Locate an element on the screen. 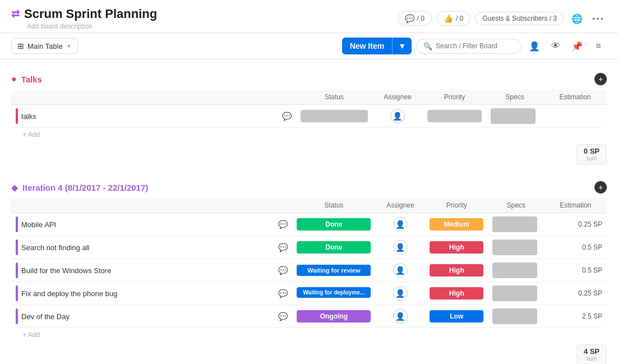  priority-badge: Low is located at coordinates (456, 316).